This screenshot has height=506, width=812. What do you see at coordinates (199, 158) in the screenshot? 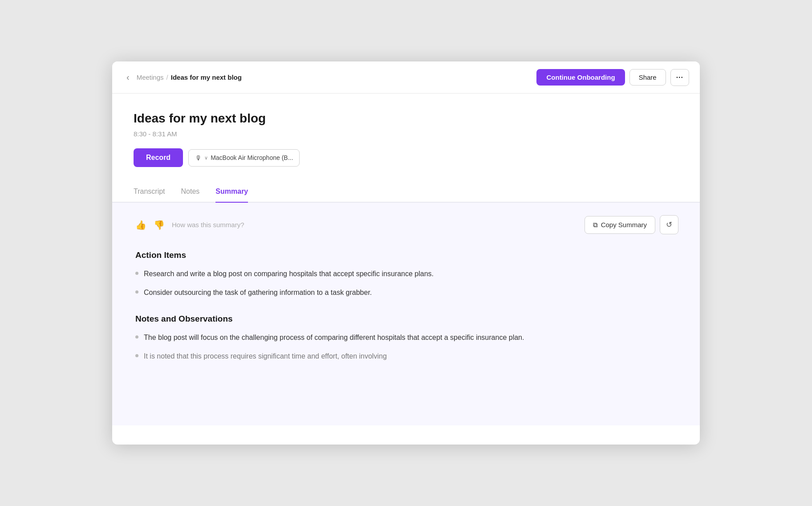
I see `mic-icon: 🎙` at bounding box center [199, 158].